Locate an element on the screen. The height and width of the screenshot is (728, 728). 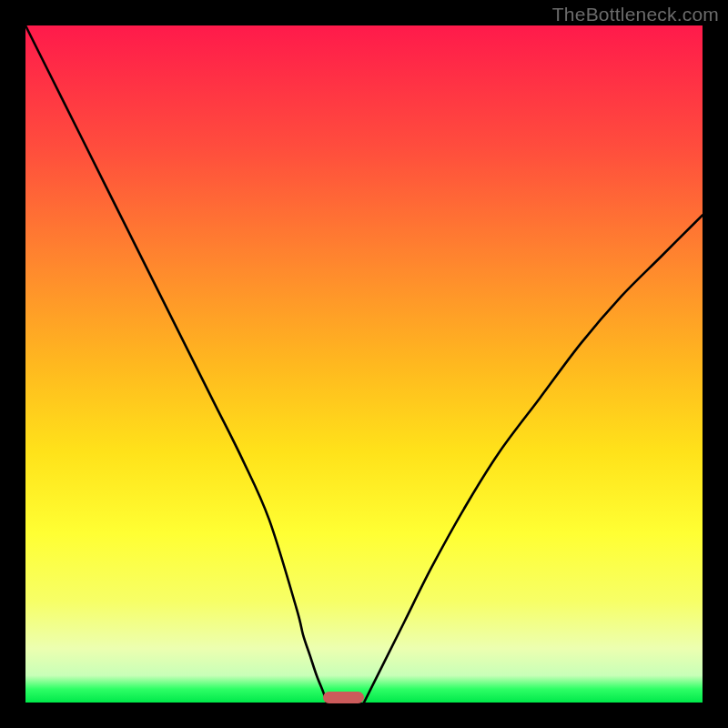
marker-pill is located at coordinates (344, 697).